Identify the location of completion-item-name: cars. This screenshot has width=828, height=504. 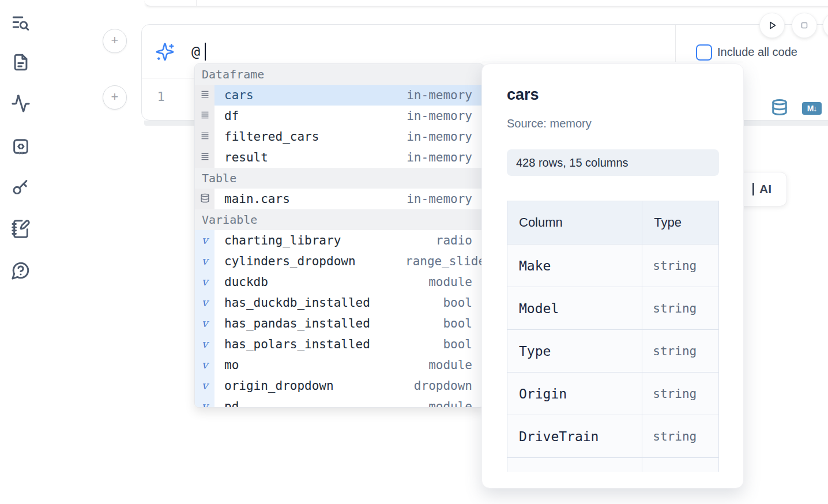
(239, 95).